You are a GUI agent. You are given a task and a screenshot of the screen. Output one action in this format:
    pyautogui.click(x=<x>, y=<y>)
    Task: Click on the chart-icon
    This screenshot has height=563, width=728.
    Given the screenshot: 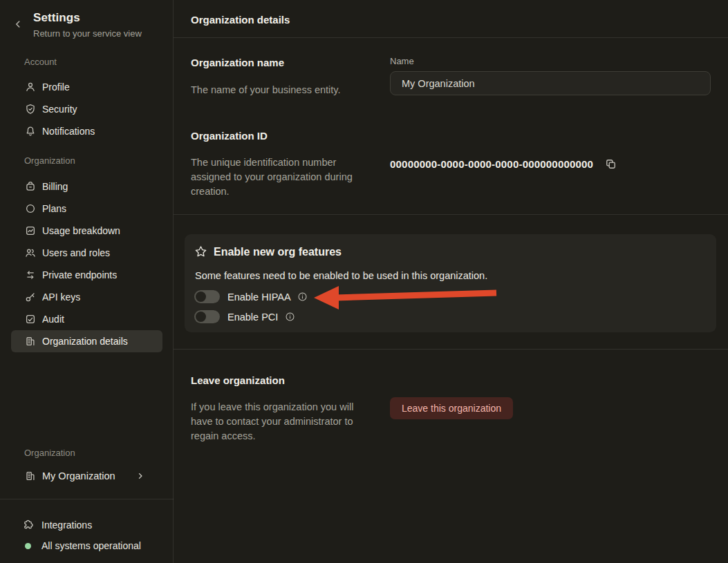 What is the action you would take?
    pyautogui.click(x=30, y=231)
    